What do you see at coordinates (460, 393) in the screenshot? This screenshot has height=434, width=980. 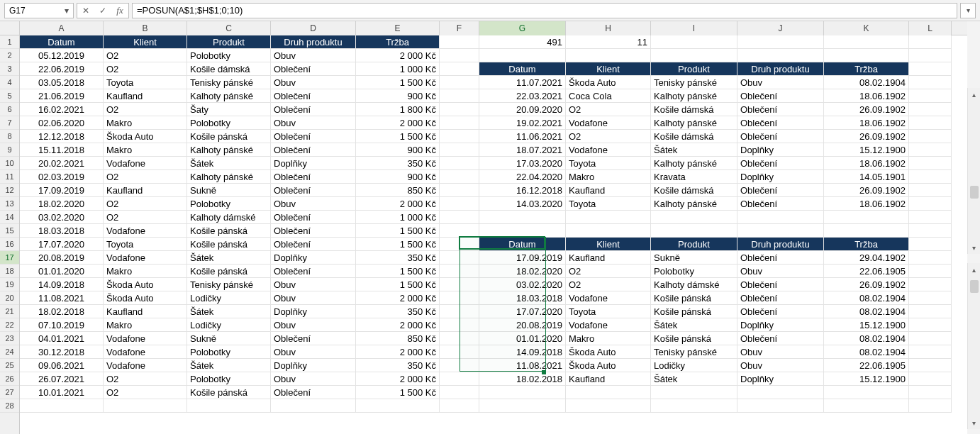 I see `cell-F27` at bounding box center [460, 393].